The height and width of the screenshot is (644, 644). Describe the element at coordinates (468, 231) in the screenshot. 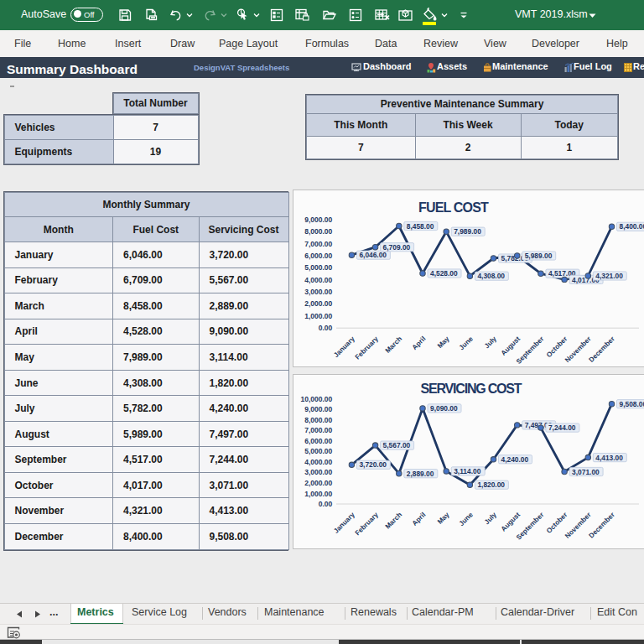

I see `svg-text: 7,989.00` at that location.